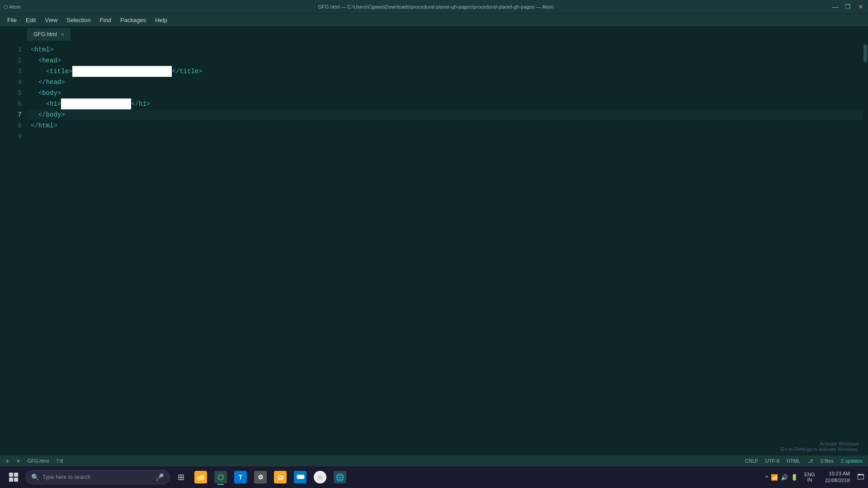 Image resolution: width=868 pixels, height=488 pixels. What do you see at coordinates (42, 82) in the screenshot?
I see `bracket-open-4: </` at bounding box center [42, 82].